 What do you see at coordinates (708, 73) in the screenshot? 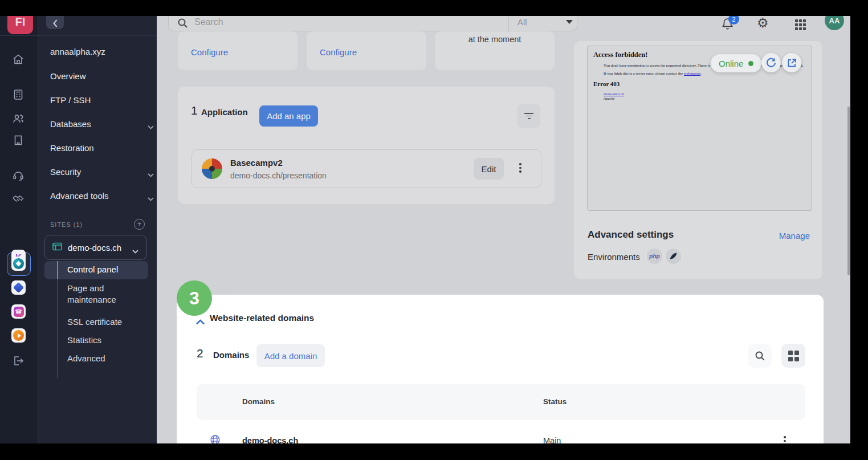
I see `error-line-2: If you think this is a server error, ple…` at bounding box center [708, 73].